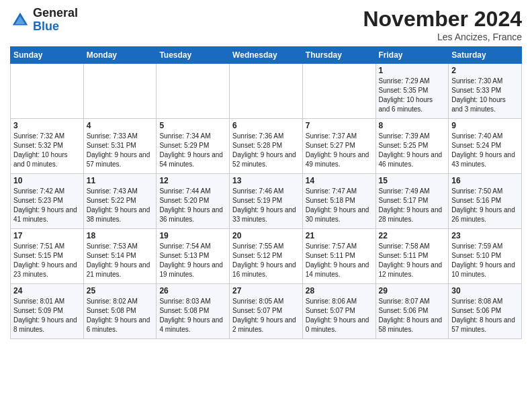 The height and width of the screenshot is (411, 532). Describe the element at coordinates (120, 146) in the screenshot. I see `calendar-day: 4Sunrise: 7:33 AM Sunset: 5:31 PM Daylig…` at that location.